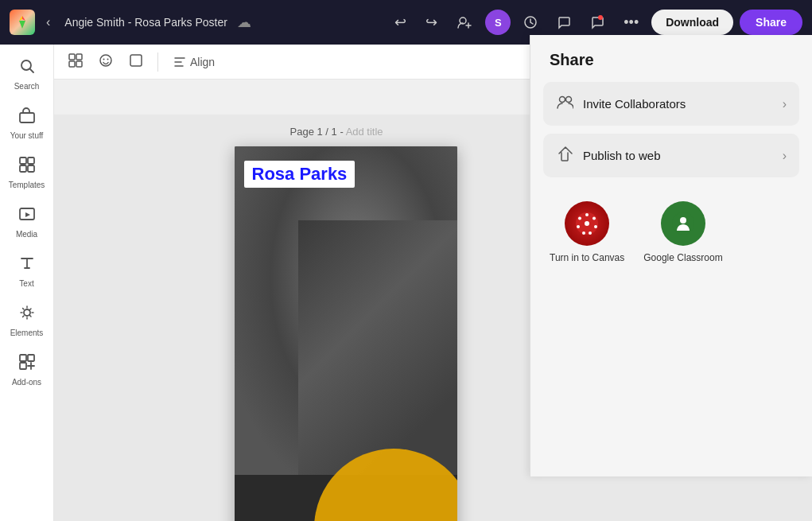  Describe the element at coordinates (678, 103) in the screenshot. I see `invite-collaborators-label: Invite Collaborators` at that location.